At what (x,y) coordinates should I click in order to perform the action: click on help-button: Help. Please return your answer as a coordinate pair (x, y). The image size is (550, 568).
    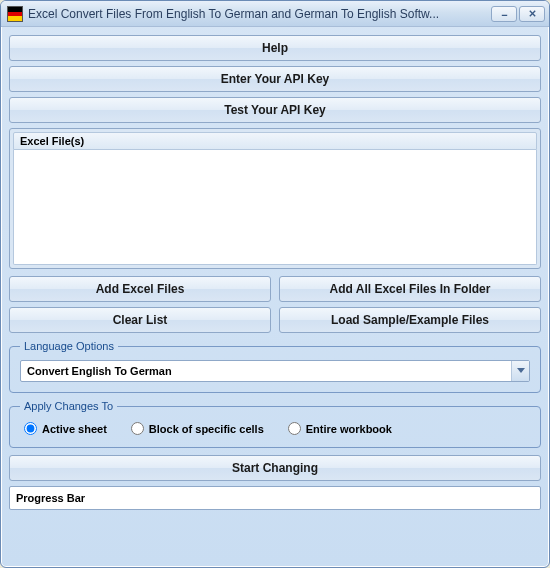
    Looking at the image, I should click on (275, 48).